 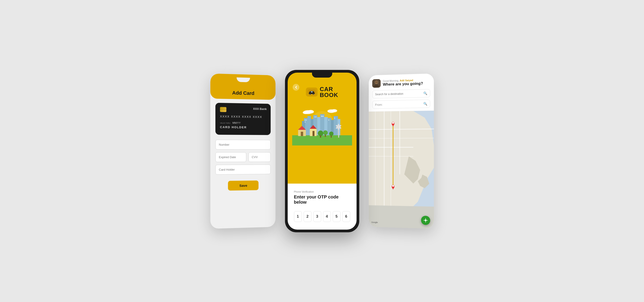 What do you see at coordinates (322, 92) in the screenshot?
I see `carbook-logo: CAR BOOK` at bounding box center [322, 92].